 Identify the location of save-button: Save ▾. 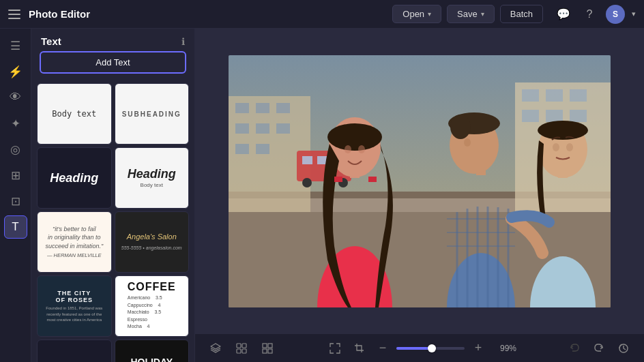
(471, 14).